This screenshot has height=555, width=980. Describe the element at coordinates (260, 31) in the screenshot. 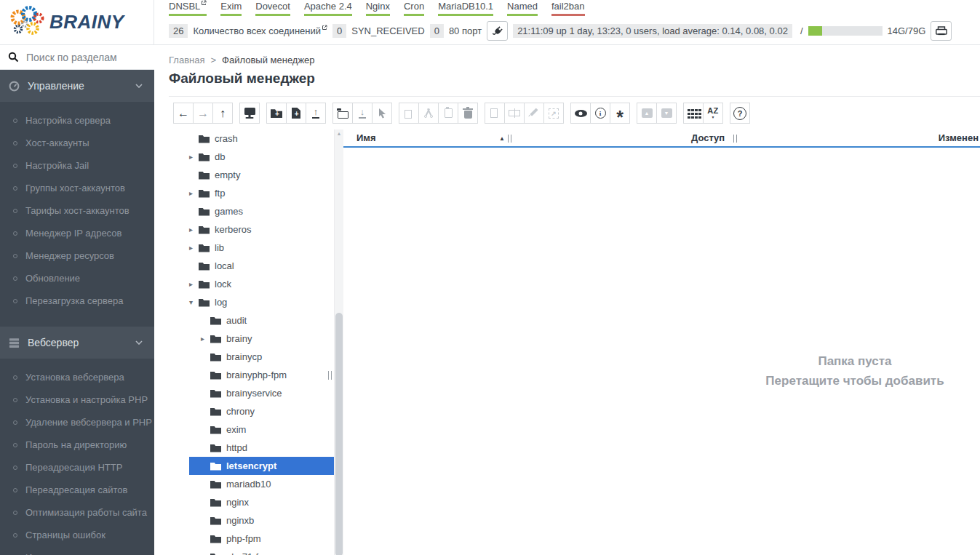

I see `connections-label: Количество всех соединений` at that location.